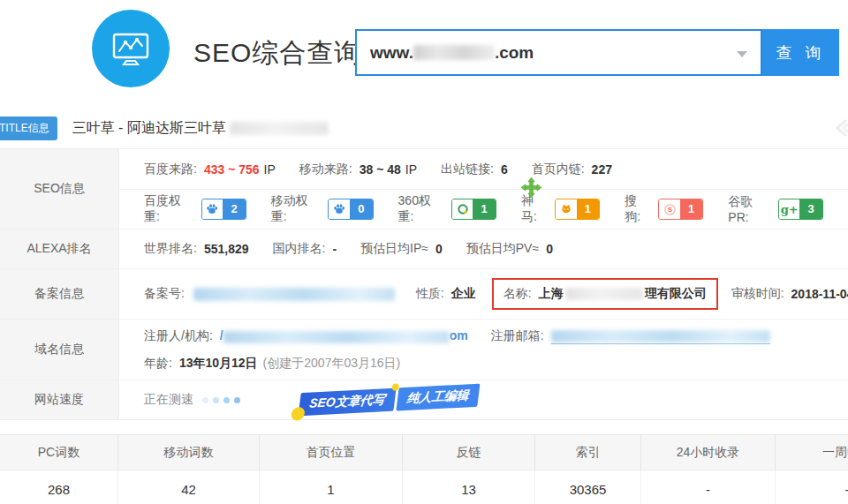  What do you see at coordinates (60, 189) in the screenshot?
I see `row-label-seo: SEO信息` at bounding box center [60, 189].